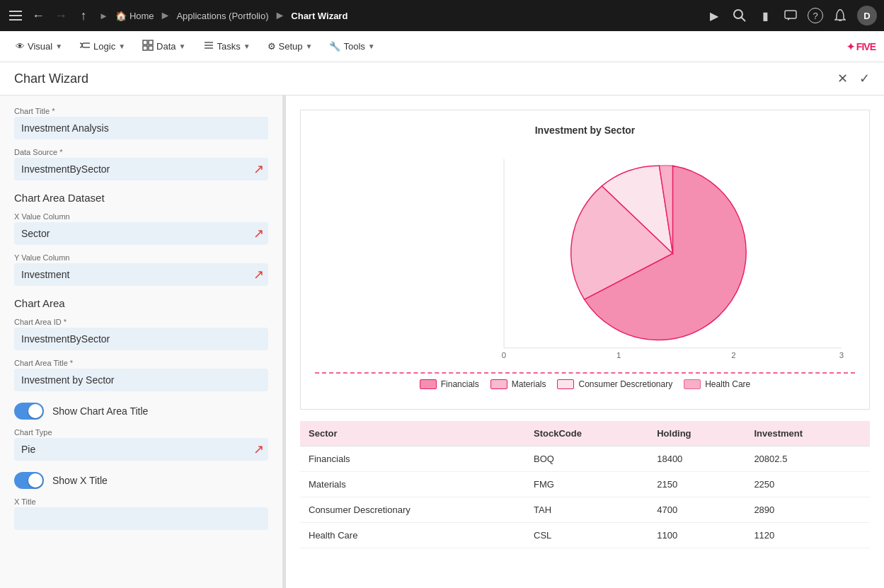  Describe the element at coordinates (259, 234) in the screenshot. I see `x-value-dropdown-btn: ↗` at that location.